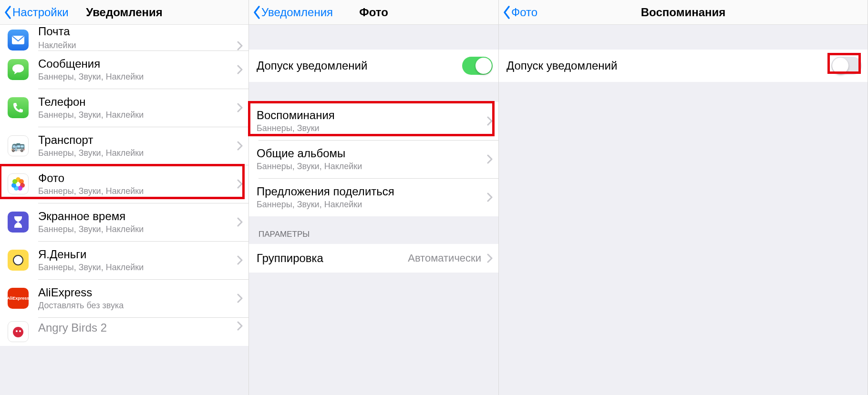 The image size is (868, 395). I want to click on row-text: Воспоминания Баннеры, Звуки, so click(370, 121).